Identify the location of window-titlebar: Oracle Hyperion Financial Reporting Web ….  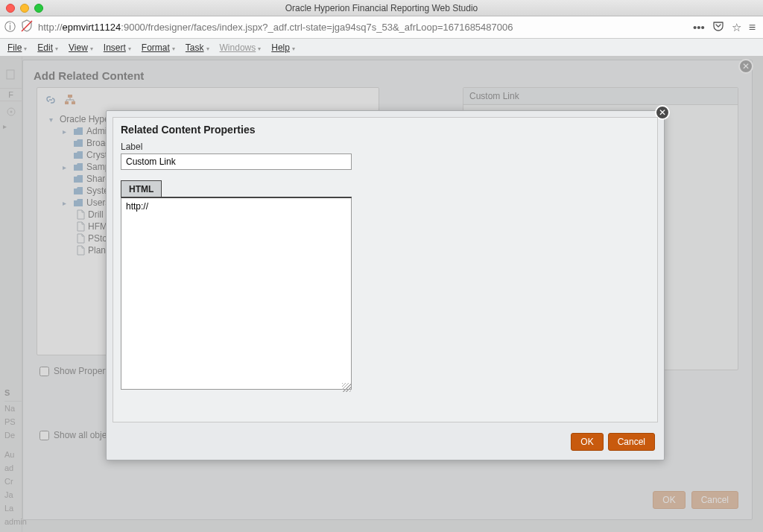
(382, 8).